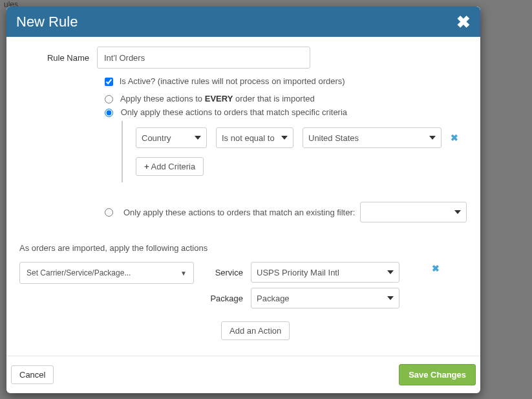 The height and width of the screenshot is (399, 532). Describe the element at coordinates (219, 98) in the screenshot. I see `apply-every-bold: EVERY` at that location.